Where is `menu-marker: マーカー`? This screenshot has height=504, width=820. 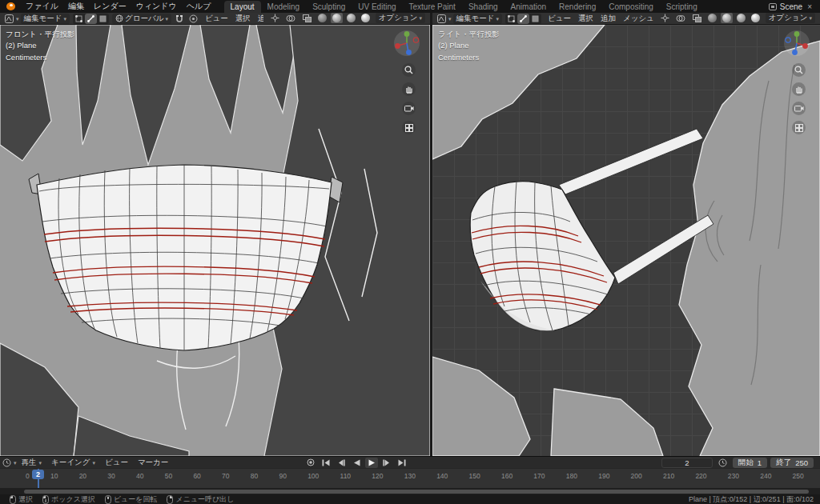 menu-marker: マーカー is located at coordinates (153, 462).